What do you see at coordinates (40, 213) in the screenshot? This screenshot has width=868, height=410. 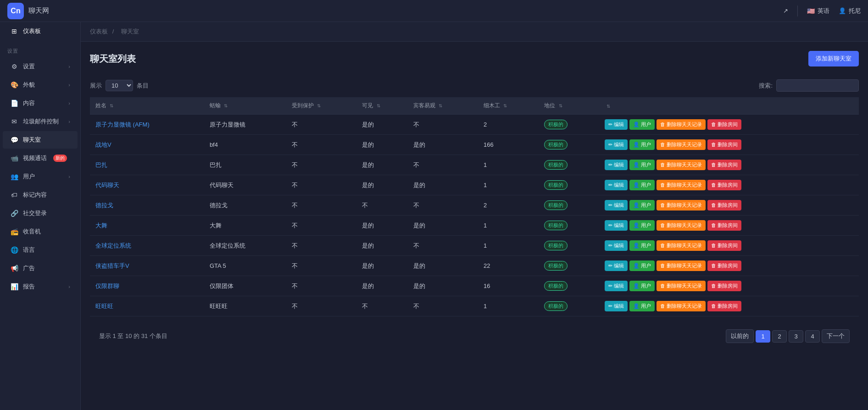 I see `sidebar-item-social: 🔗 社交登录` at bounding box center [40, 213].